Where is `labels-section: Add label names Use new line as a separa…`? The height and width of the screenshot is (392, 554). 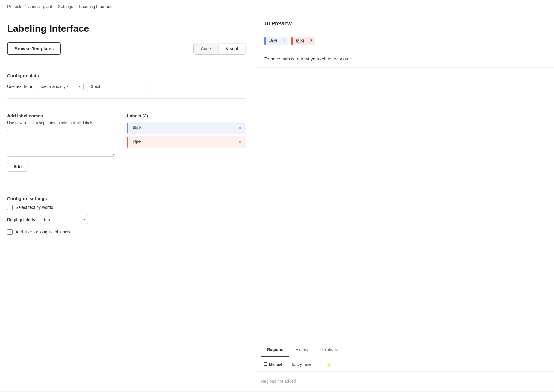
labels-section: Add label names Use new line as a separa… is located at coordinates (127, 142).